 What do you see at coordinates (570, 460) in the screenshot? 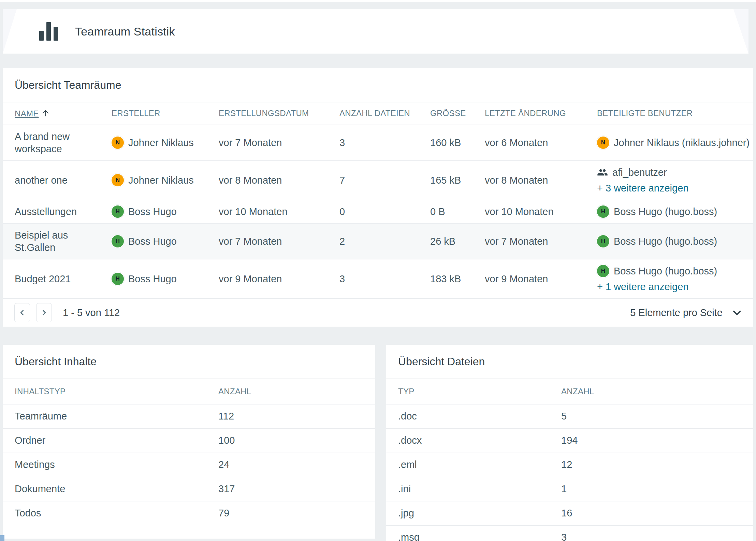
I see `files-table: TYPANZAHL .doc5.docx194.eml12.ini1.jpg16…` at bounding box center [570, 460].